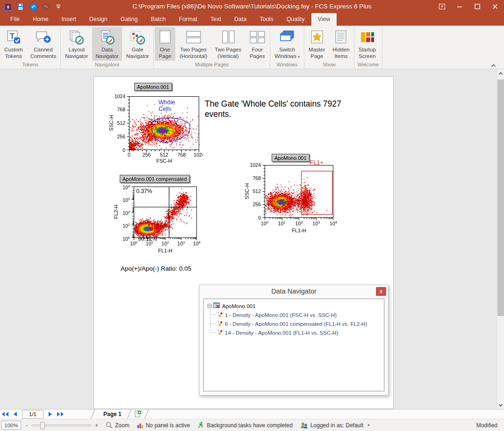 Image resolution: width=504 pixels, height=431 pixels. What do you see at coordinates (266, 20) in the screenshot?
I see `ribbon-tab-tools: Tools` at bounding box center [266, 20].